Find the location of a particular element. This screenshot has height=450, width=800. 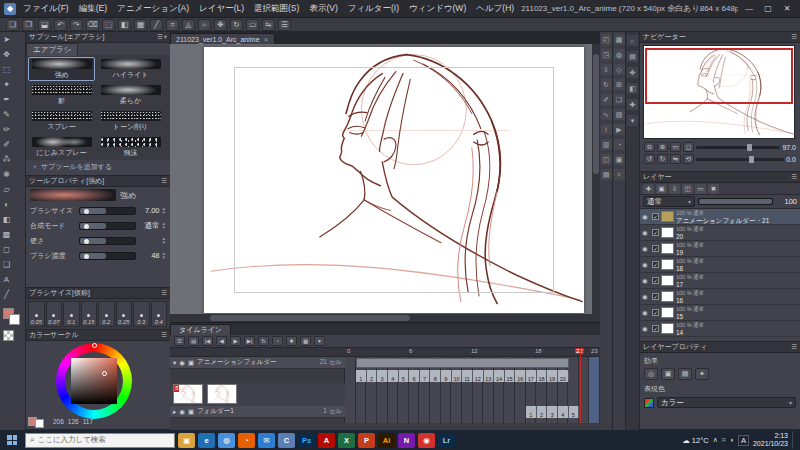

selection-tool: ⬚ is located at coordinates (6, 70).